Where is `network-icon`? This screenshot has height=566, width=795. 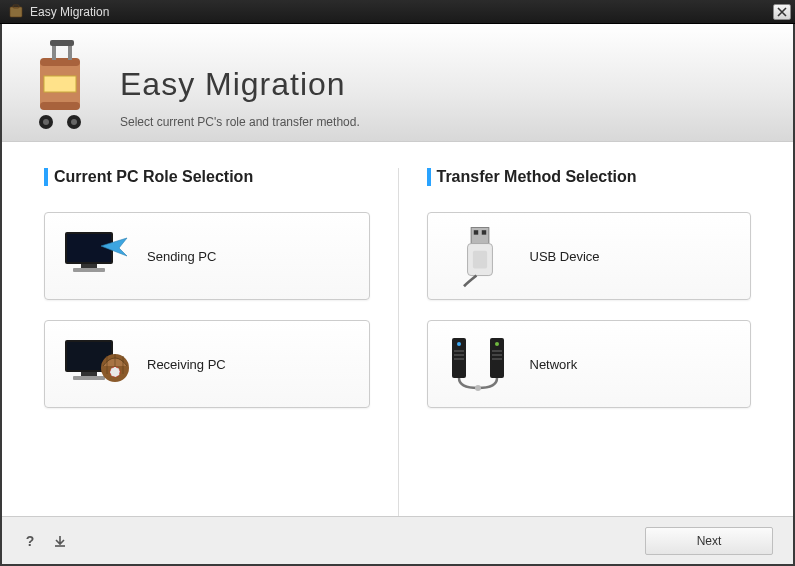
network-icon is located at coordinates (480, 364).